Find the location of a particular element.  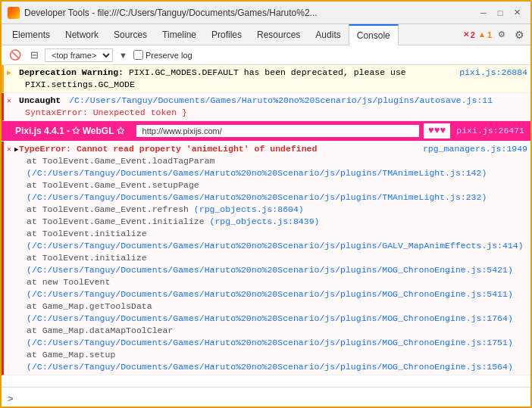

error-triangle-icon: ▶ is located at coordinates (17, 150).